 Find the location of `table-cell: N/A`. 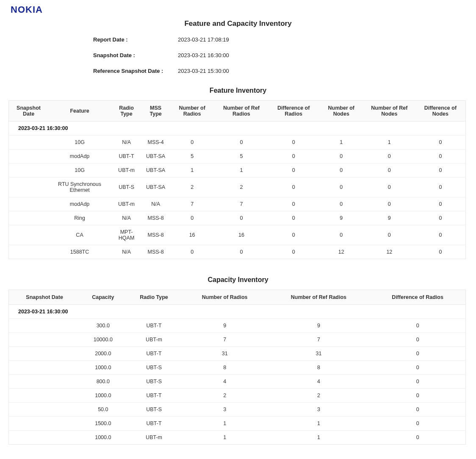

table-cell: N/A is located at coordinates (126, 142).